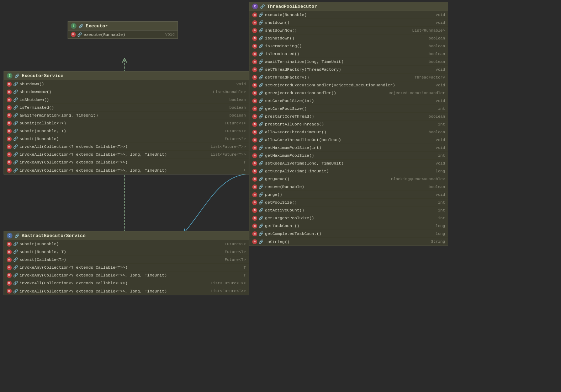 The height and width of the screenshot is (392, 561). I want to click on executor-link-icon: 🔗, so click(81, 26).